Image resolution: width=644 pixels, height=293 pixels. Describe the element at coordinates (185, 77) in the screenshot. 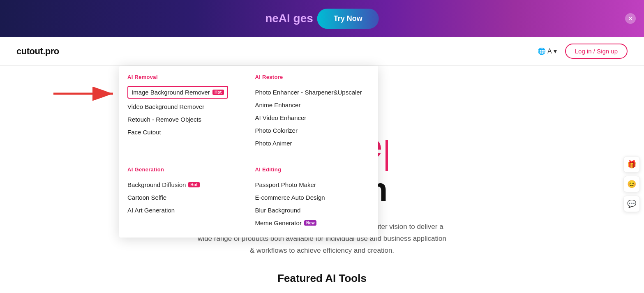

I see `ai-removal-title: AI Removal` at that location.